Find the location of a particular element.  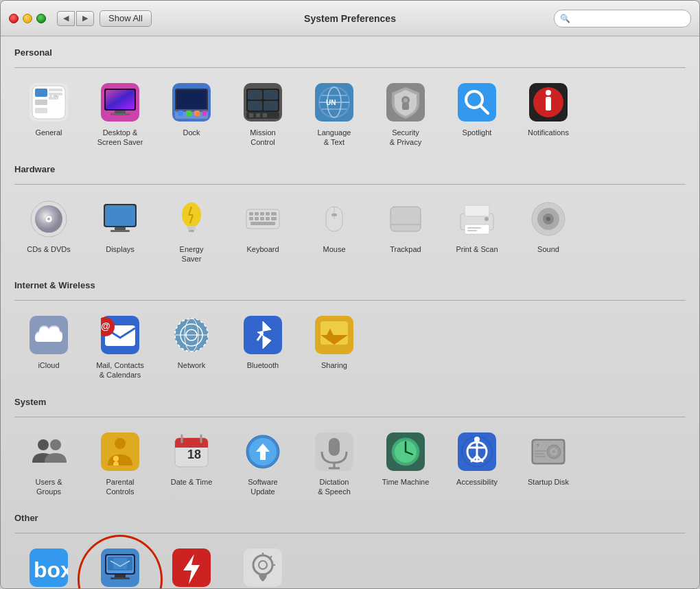

mission-control-icon is located at coordinates (263, 102).